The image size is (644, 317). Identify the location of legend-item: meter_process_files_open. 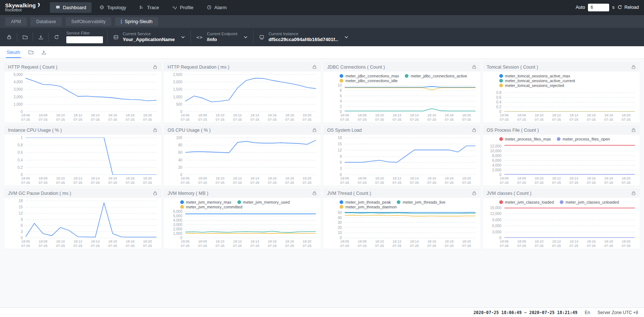
(583, 139).